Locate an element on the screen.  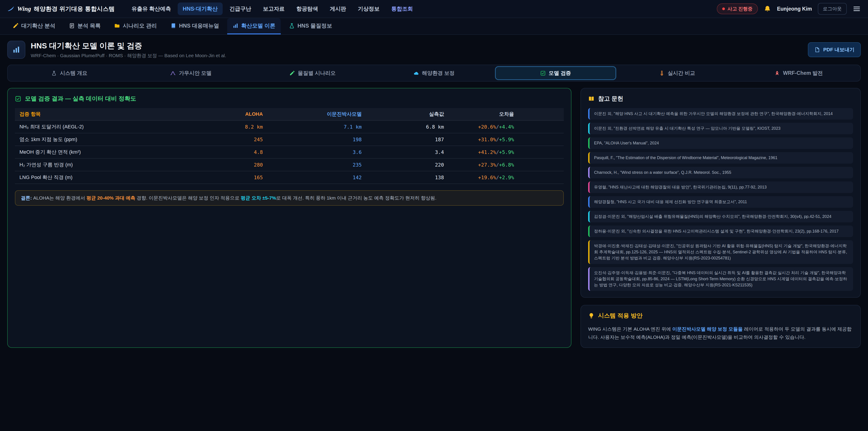
measured-value: 220 is located at coordinates (407, 165).